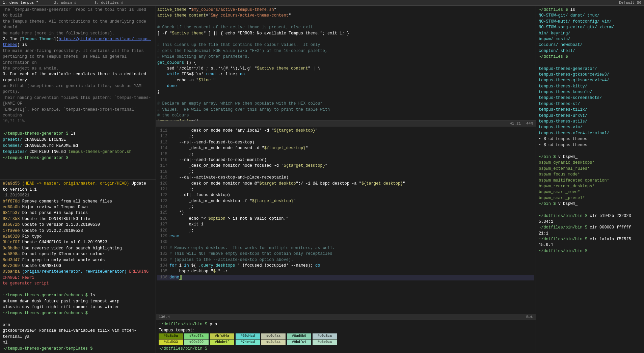 This screenshot has width=644, height=353. What do you see at coordinates (346, 160) in the screenshot?
I see `line-116: 116 --nm|--send-focused-to-next-monitor)` at bounding box center [346, 160].